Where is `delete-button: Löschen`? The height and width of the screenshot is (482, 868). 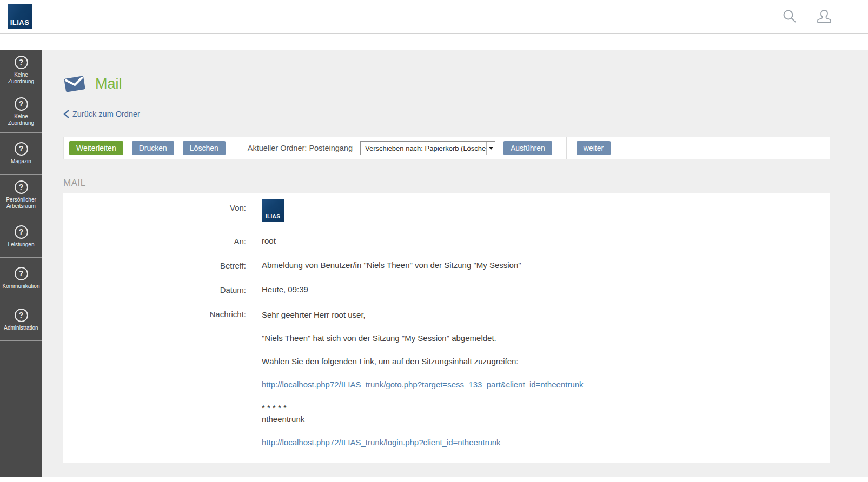 delete-button: Löschen is located at coordinates (204, 148).